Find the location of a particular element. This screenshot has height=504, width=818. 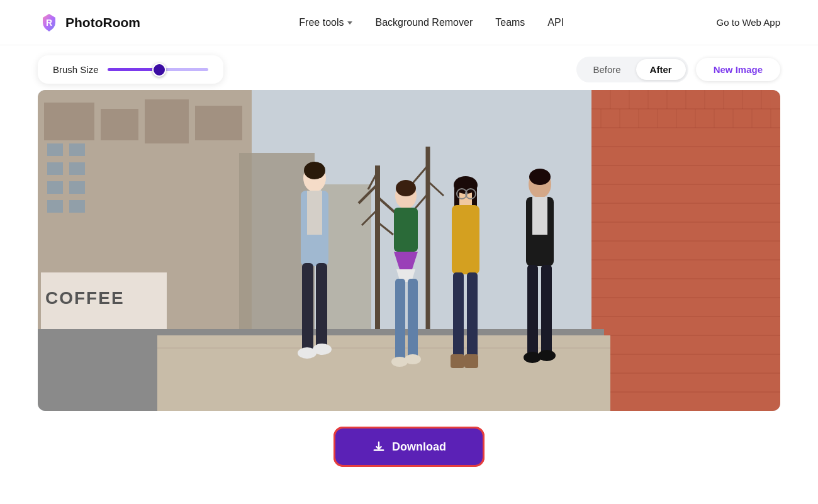

new-image-button: New Image is located at coordinates (738, 69).